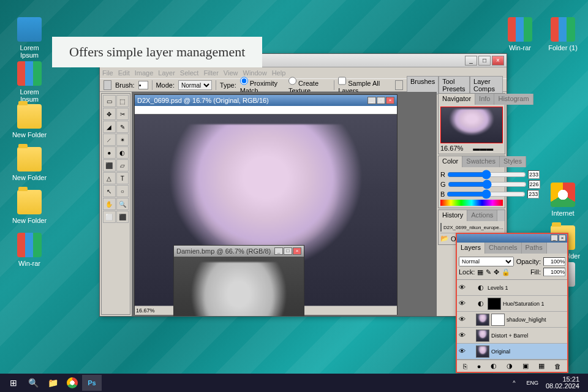 The height and width of the screenshot is (392, 588). What do you see at coordinates (123, 204) in the screenshot?
I see `tool-17: 🔍` at bounding box center [123, 204].